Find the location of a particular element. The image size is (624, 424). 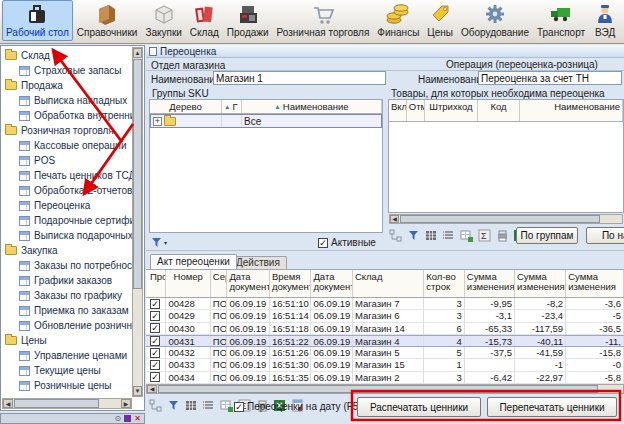

table-row: 00429ПО06.09.1916:51:1406.09.19Магазин 6… is located at coordinates (385, 316).